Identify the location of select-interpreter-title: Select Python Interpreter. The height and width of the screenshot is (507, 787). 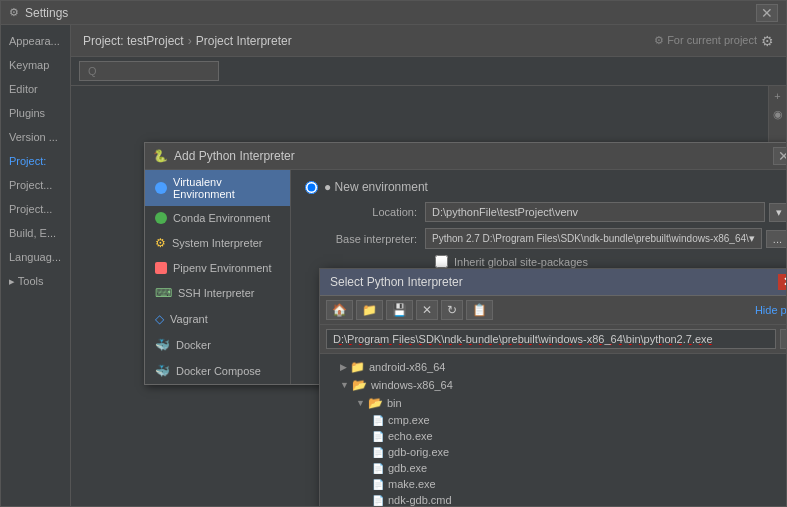
(396, 282).